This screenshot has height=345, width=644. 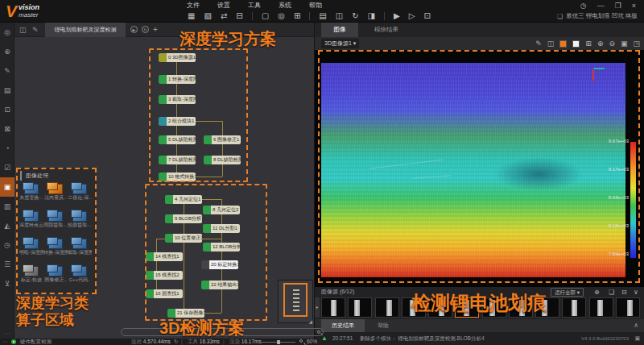 What do you see at coordinates (539, 44) in the screenshot?
I see `draw-pencil-icon: ✎` at bounding box center [539, 44].